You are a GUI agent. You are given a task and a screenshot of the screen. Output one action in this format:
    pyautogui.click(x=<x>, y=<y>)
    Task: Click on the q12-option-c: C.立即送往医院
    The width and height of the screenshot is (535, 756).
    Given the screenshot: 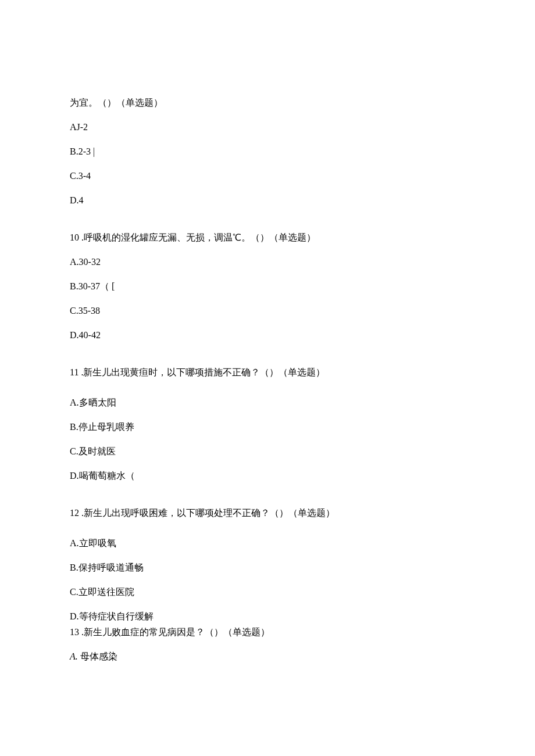 What is the action you would take?
    pyautogui.click(x=268, y=592)
    